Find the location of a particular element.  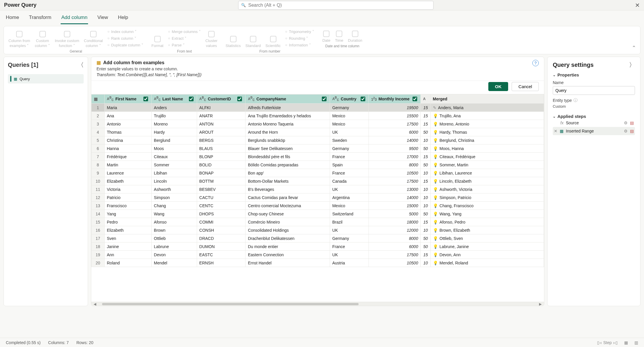

tab-add-column: Add column is located at coordinates (74, 18).